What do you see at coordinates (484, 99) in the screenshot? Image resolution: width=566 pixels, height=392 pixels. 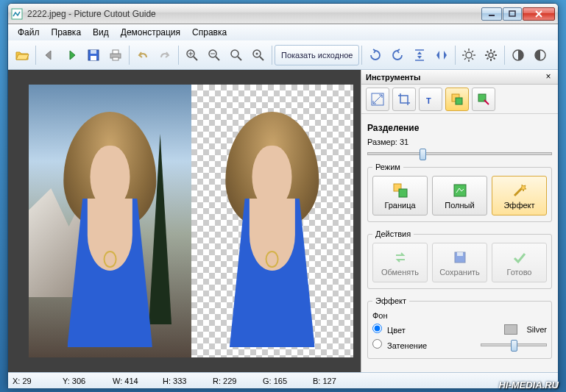 I see `tab-paste-icon` at bounding box center [484, 99].